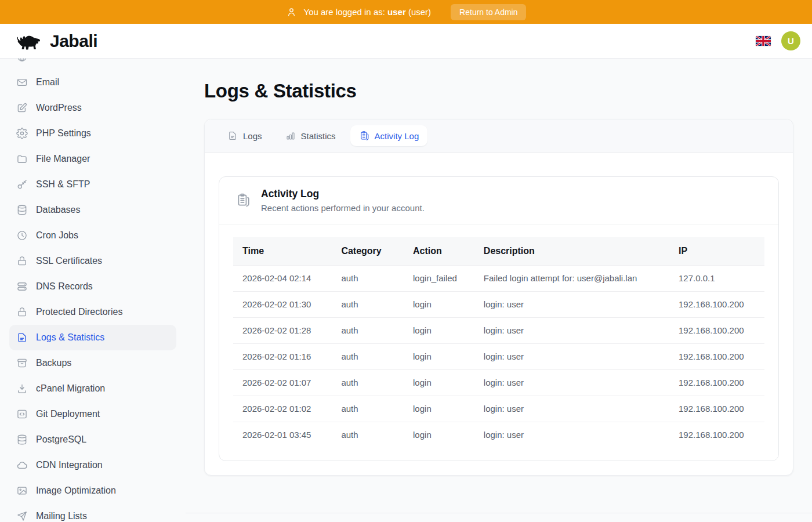  Describe the element at coordinates (93, 133) in the screenshot. I see `sidebar-item-php-settings: PHP Settings` at that location.